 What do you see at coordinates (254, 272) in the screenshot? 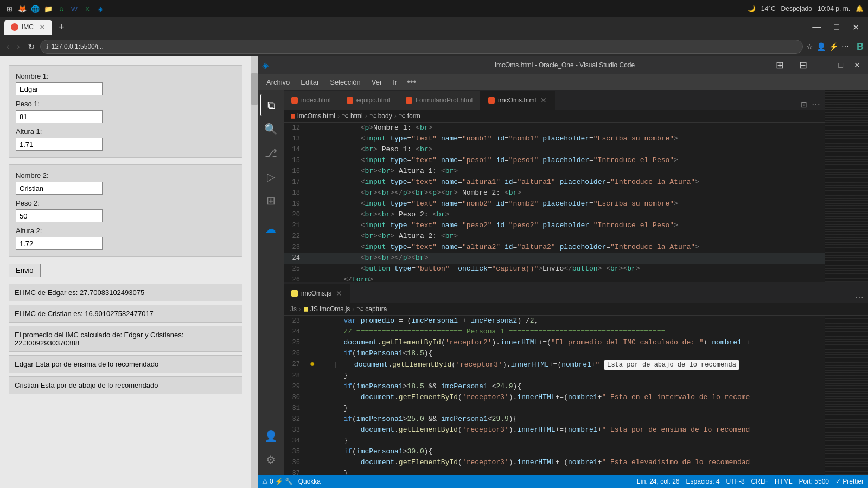
I see `browser-scrollbar` at bounding box center [254, 272].